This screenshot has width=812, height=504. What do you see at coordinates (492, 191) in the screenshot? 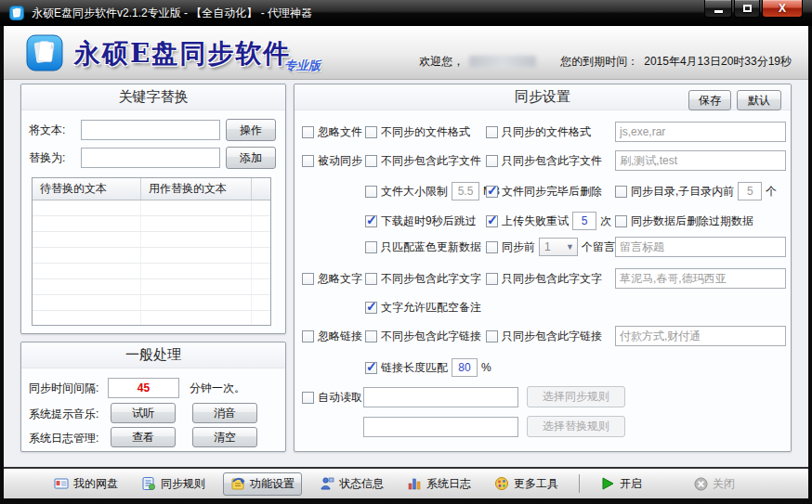
I see `delete-after-sync-checkbox` at bounding box center [492, 191].